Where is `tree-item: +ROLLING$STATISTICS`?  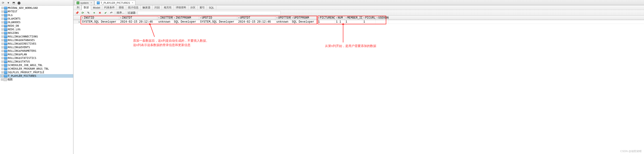
tree-item: +ROLLING$STATISTICS is located at coordinates (36, 58).